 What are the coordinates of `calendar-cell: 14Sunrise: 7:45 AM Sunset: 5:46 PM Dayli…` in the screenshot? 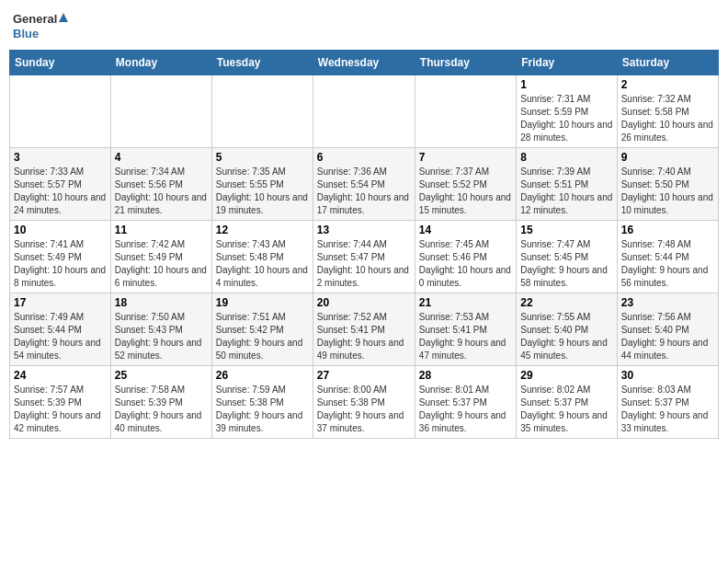 It's located at (465, 258).